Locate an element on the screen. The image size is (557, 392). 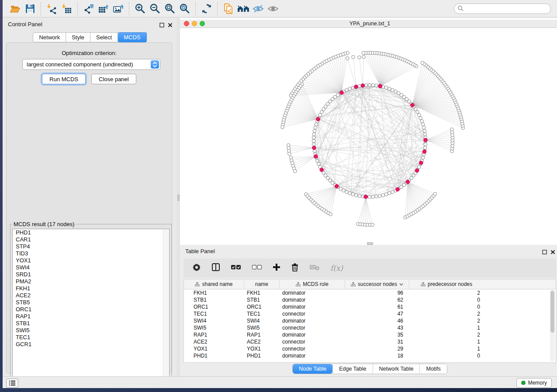
network-titlebar: YPA_prune.txt_1 is located at coordinates (369, 24).